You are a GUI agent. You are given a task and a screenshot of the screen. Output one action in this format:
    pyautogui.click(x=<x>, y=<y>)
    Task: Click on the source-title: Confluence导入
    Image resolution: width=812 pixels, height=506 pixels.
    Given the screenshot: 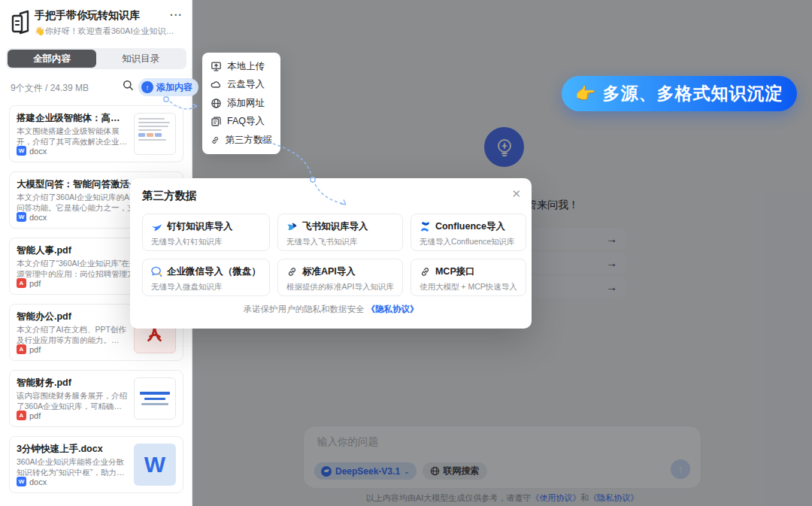 What is the action you would take?
    pyautogui.click(x=471, y=227)
    